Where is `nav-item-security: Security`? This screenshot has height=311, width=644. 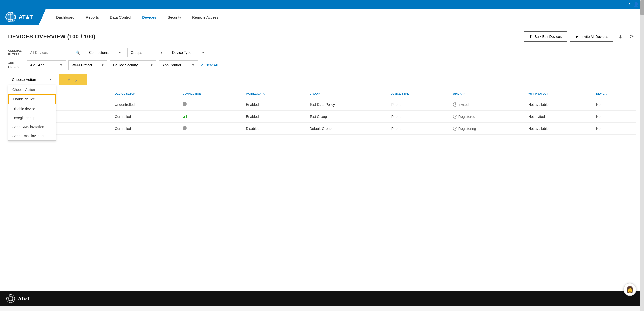
nav-item-security: Security is located at coordinates (174, 17).